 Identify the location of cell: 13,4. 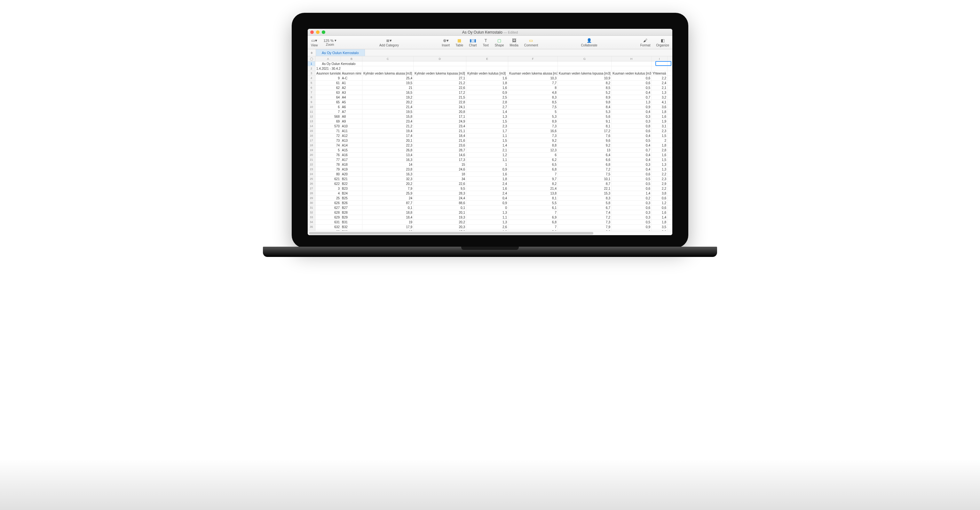
(388, 155).